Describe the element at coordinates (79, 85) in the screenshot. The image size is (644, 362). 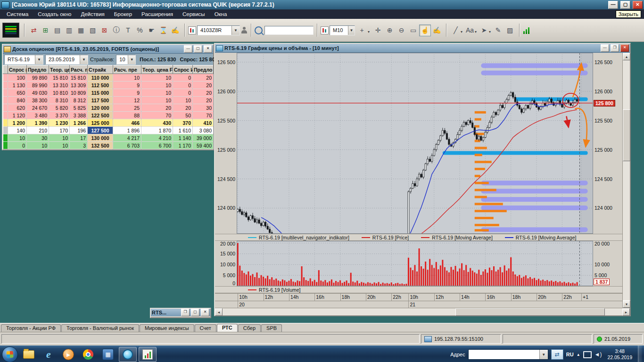
I see `options-cell: 13 309` at that location.